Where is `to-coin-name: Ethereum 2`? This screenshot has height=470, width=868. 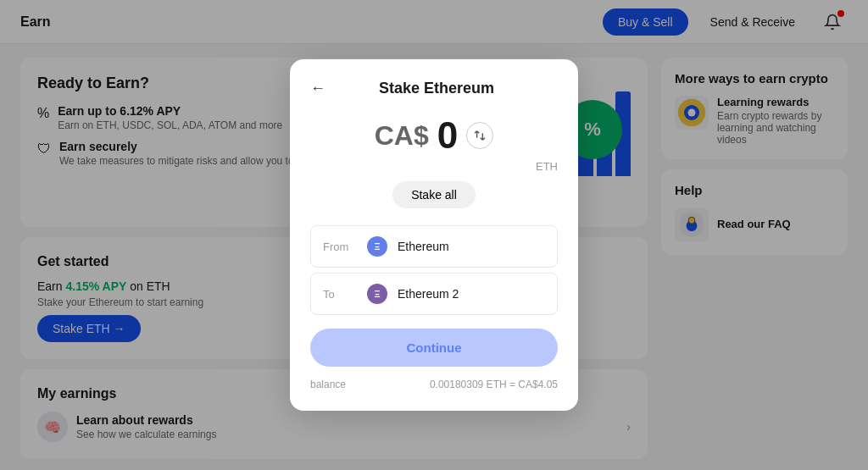 to-coin-name: Ethereum 2 is located at coordinates (428, 294).